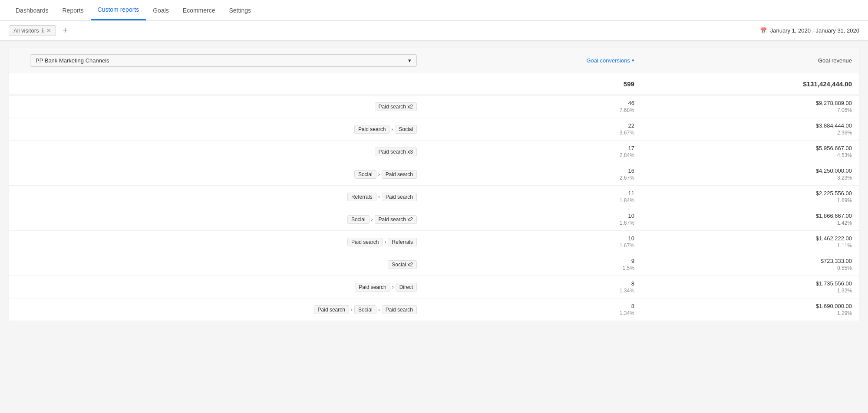 The height and width of the screenshot is (413, 868). What do you see at coordinates (362, 197) in the screenshot?
I see `path-badge: Referrals` at bounding box center [362, 197].